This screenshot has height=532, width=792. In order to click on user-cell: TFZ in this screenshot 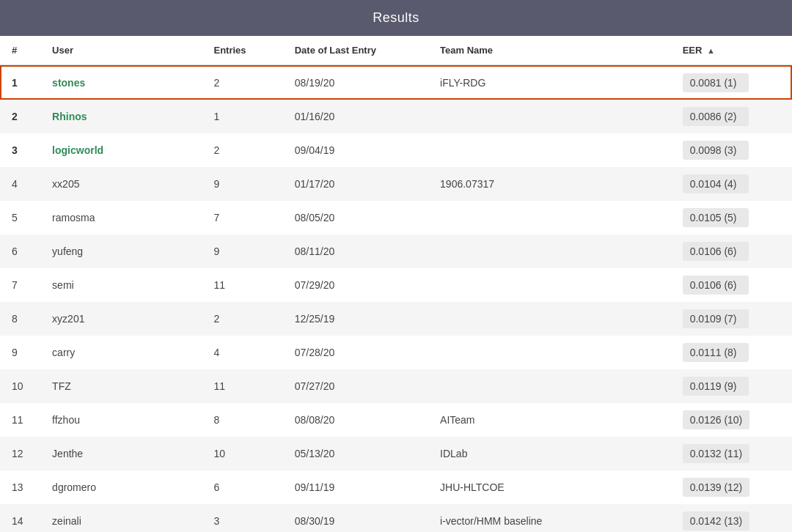, I will do `click(121, 386)`.